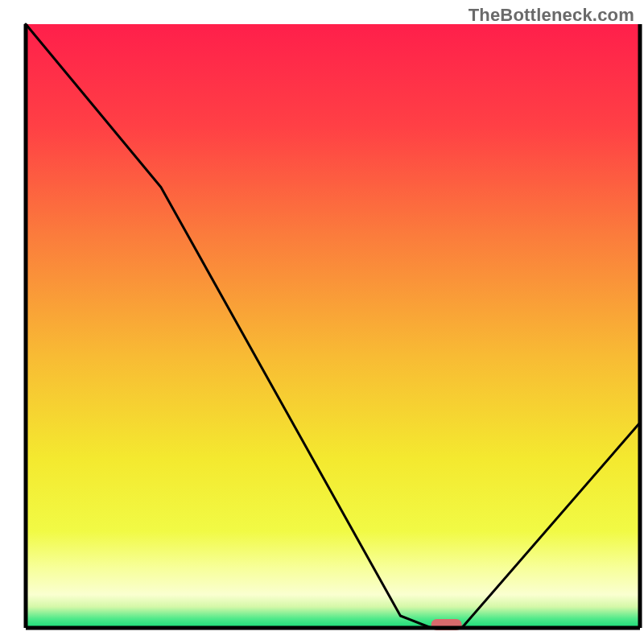  Describe the element at coordinates (551, 15) in the screenshot. I see `watermark-label: TheBottleneck.com` at that location.